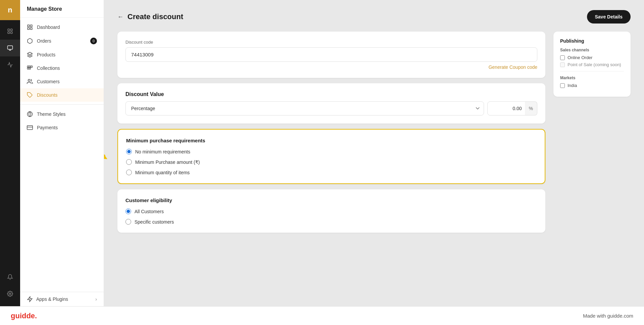  I want to click on sidebar-item-orders: Orders 0, so click(62, 41).